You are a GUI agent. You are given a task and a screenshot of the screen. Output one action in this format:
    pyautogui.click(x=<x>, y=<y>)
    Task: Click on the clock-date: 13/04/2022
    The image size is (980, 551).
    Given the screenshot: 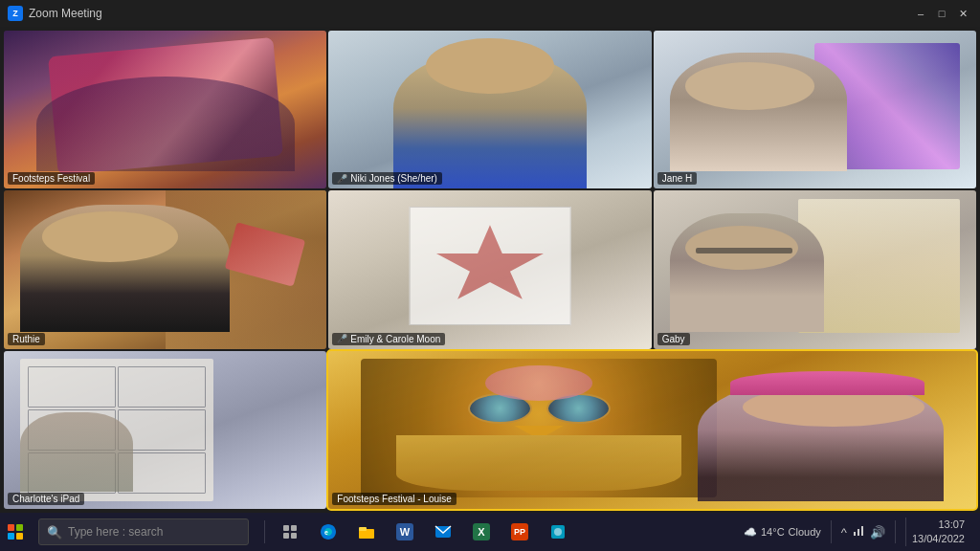 What is the action you would take?
    pyautogui.click(x=938, y=540)
    